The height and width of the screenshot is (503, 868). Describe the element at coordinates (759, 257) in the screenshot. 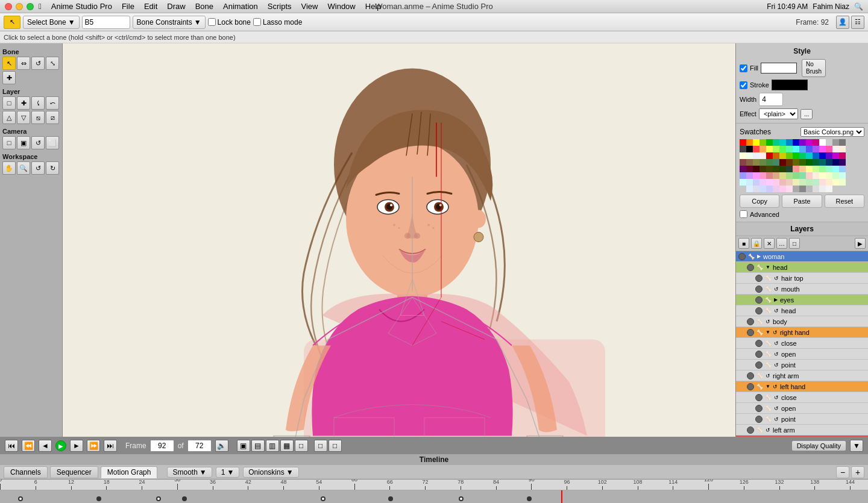

I see `layer-expand-arrow: ▶` at that location.